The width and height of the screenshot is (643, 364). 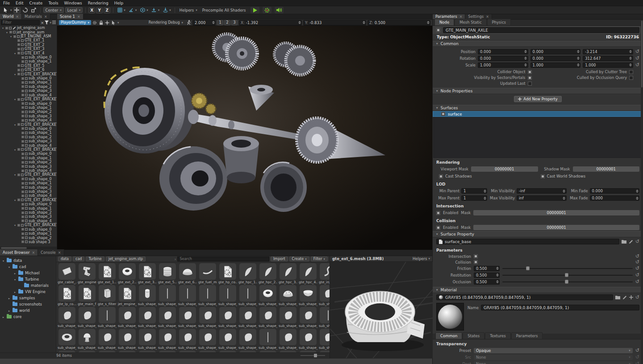 I want to click on vertex-snap-caret: ▾, so click(x=147, y=10).